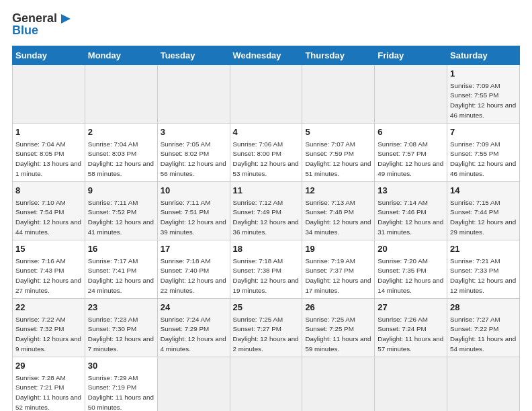 Image resolution: width=532 pixels, height=411 pixels. I want to click on sunset-info: Sunset: 7:19 PM, so click(112, 387).